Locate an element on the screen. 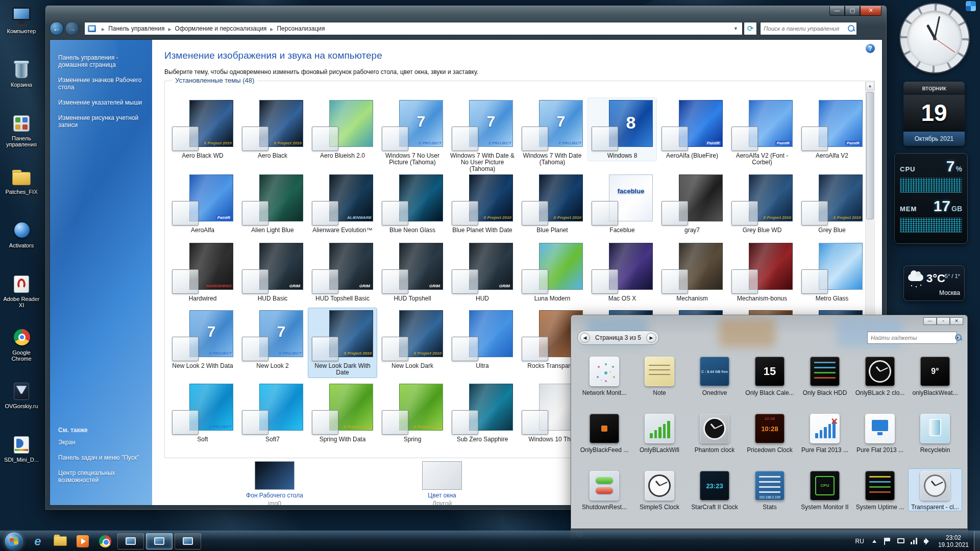 The height and width of the screenshot is (551, 980). start-button is located at coordinates (14, 541).